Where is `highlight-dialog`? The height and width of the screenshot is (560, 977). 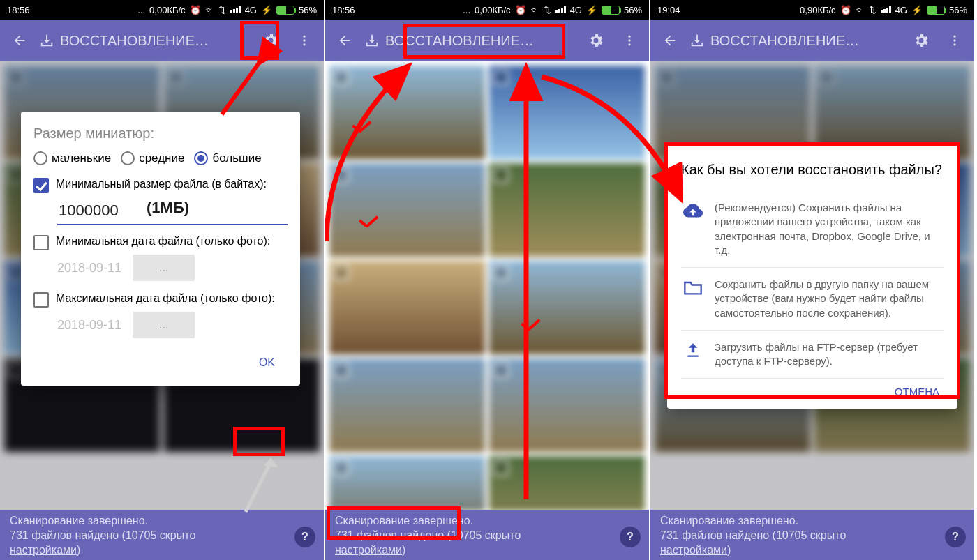 highlight-dialog is located at coordinates (812, 271).